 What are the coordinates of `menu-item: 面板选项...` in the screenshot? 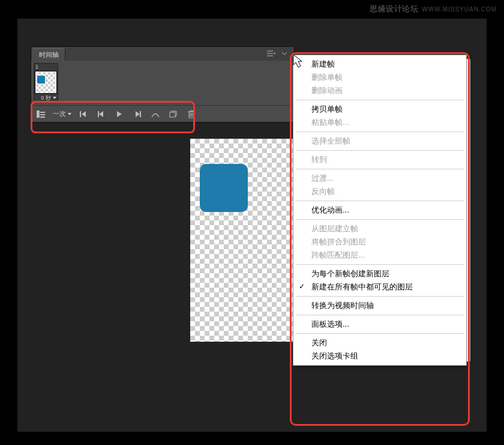 It's located at (380, 324).